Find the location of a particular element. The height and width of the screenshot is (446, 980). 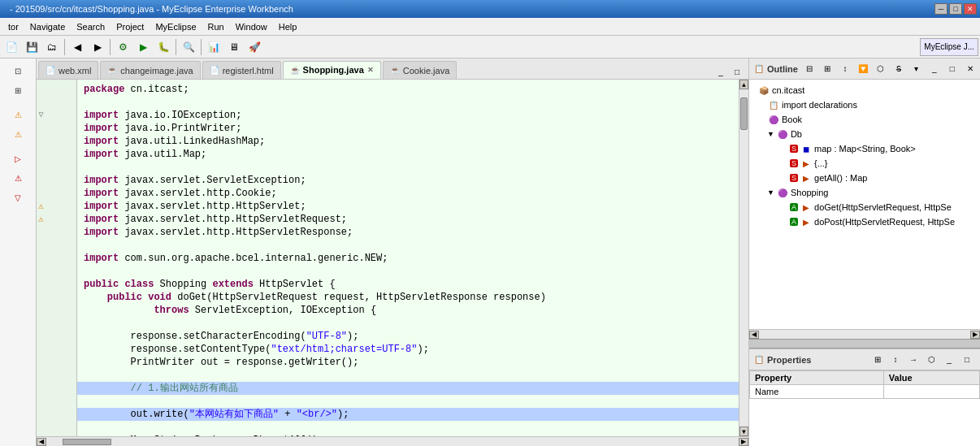

outline-filter-btn: 🔽 is located at coordinates (863, 69).